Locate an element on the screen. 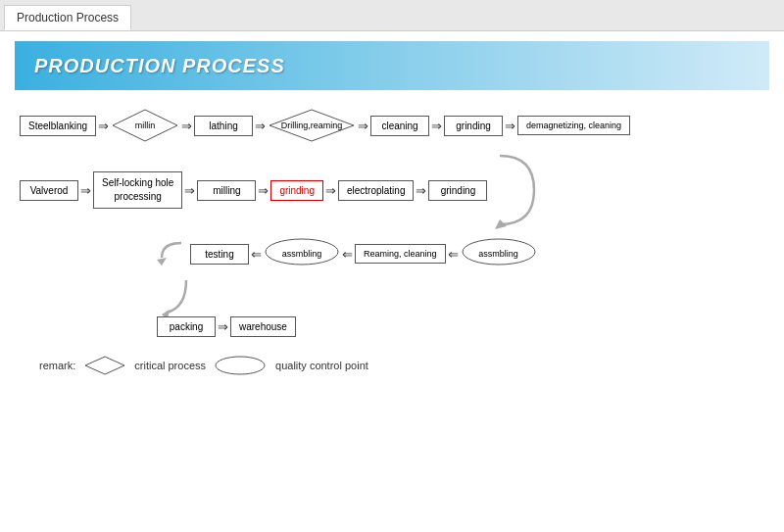  box-reaming-cleaning: Reaming, cleaning is located at coordinates (400, 254).